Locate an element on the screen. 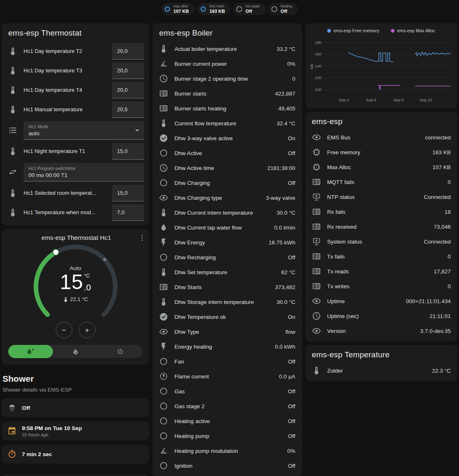  entity-value: 373,482 is located at coordinates (285, 287).